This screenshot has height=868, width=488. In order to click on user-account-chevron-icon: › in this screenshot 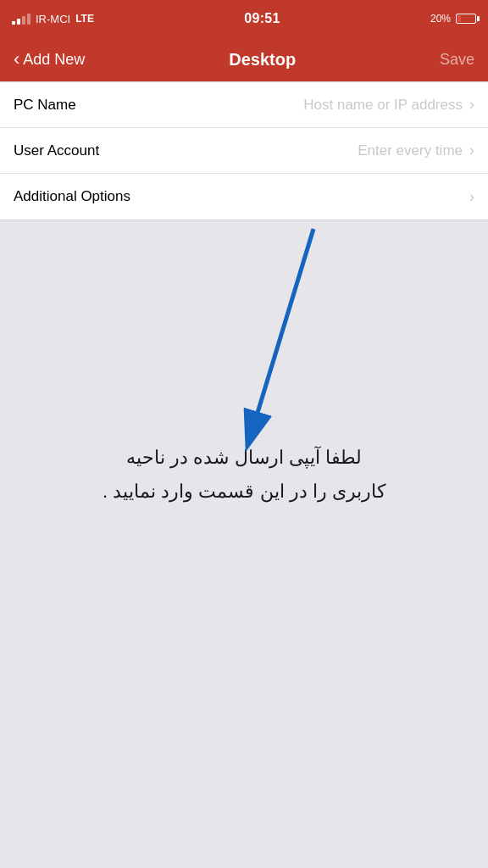, I will do `click(472, 151)`.